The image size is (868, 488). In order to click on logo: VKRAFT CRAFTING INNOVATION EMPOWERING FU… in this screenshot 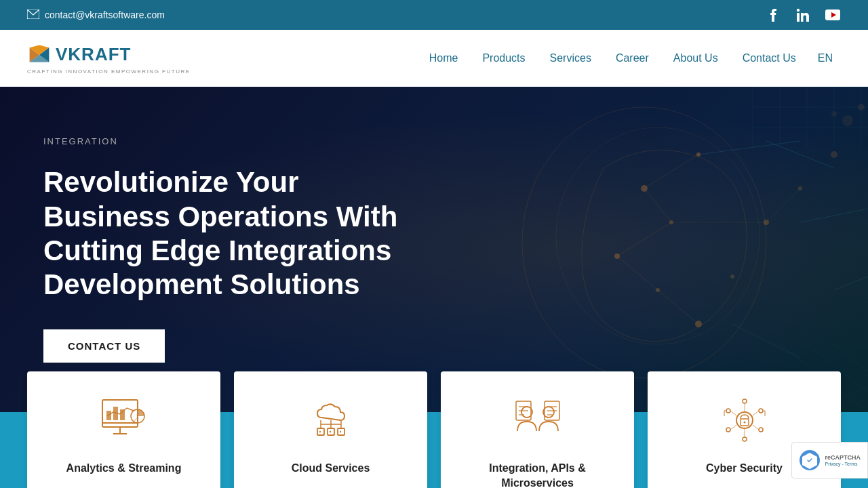, I will do `click(108, 58)`.